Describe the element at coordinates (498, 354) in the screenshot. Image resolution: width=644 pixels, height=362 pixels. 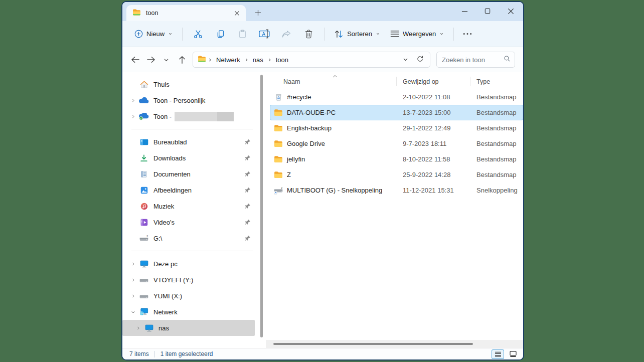
I see `details-view-button` at that location.